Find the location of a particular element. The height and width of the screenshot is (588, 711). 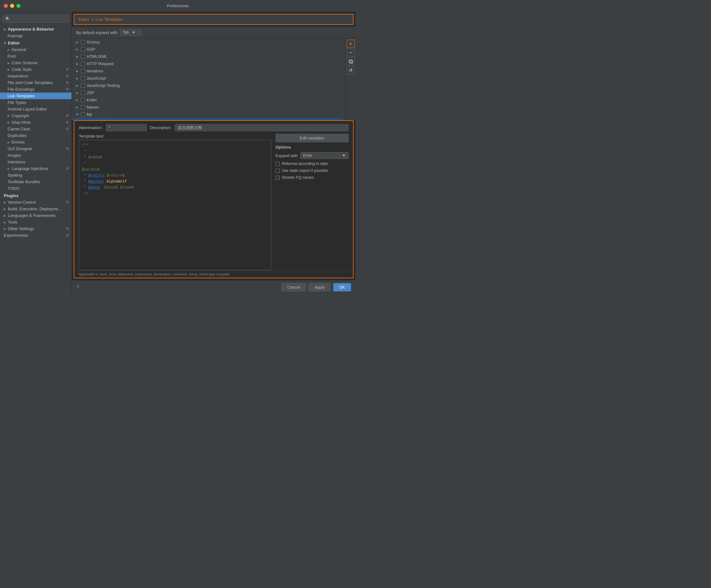

close-button is located at coordinates (6, 6).